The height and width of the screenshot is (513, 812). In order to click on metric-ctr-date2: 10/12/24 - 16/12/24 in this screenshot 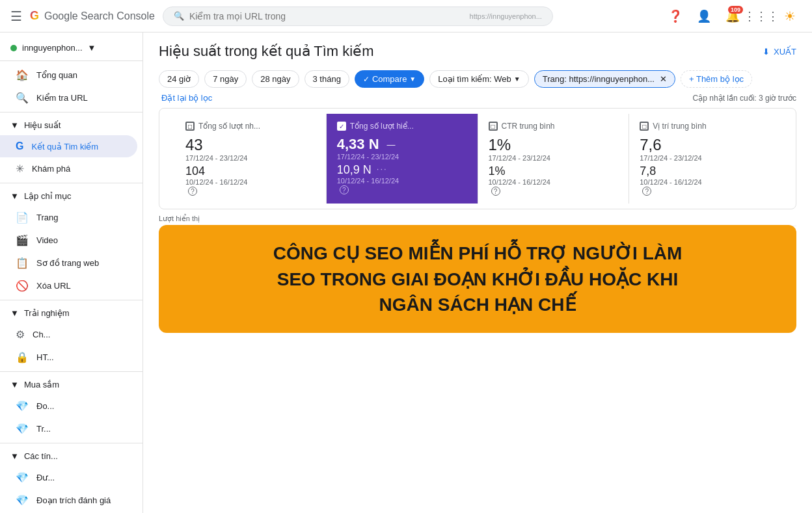, I will do `click(554, 182)`.